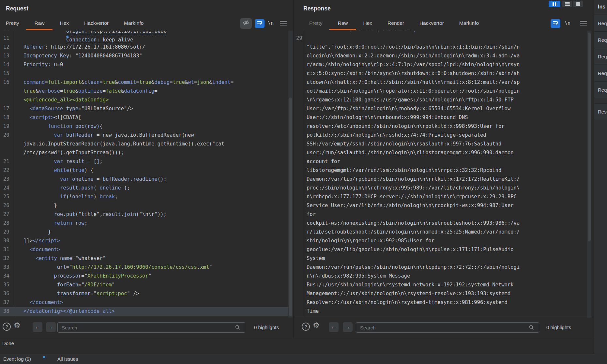 This screenshot has height=364, width=607. I want to click on request-scrollbar, so click(290, 174).